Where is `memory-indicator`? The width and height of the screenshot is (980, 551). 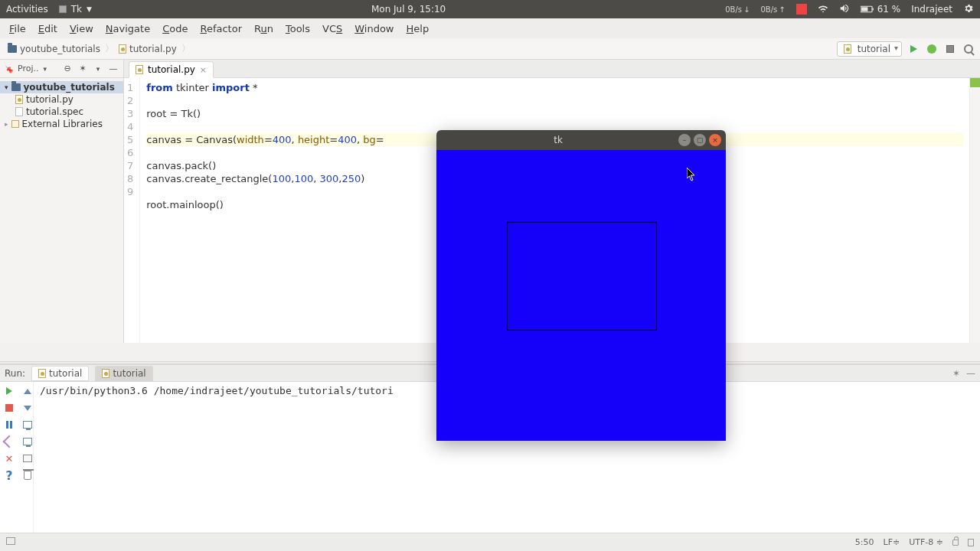
memory-indicator is located at coordinates (971, 542).